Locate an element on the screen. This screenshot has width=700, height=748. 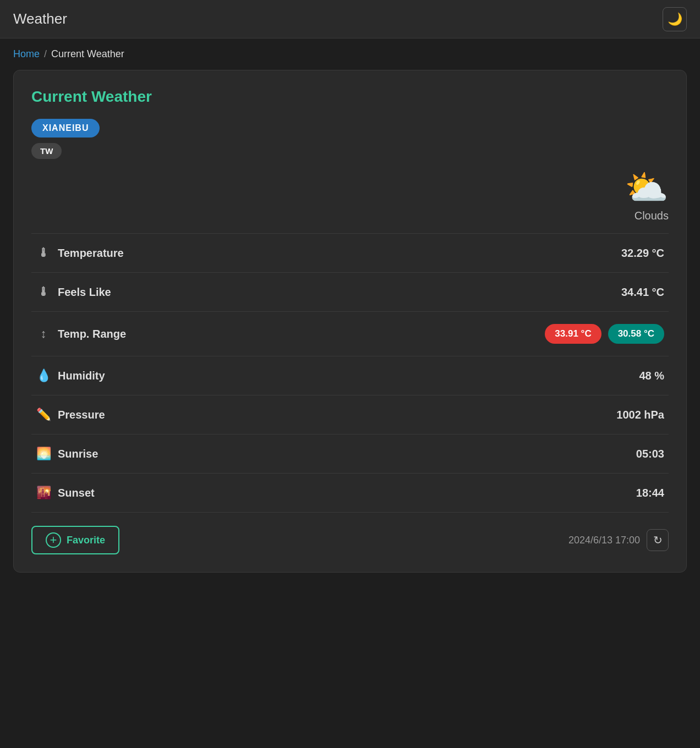
feels-like-label: Feels Like is located at coordinates (85, 293).